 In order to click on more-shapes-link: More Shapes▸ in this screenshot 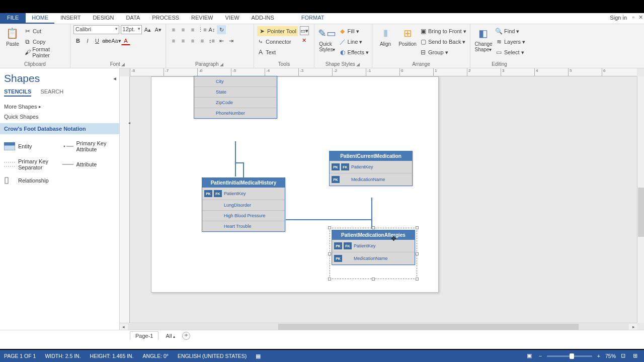, I will do `click(60, 107)`.